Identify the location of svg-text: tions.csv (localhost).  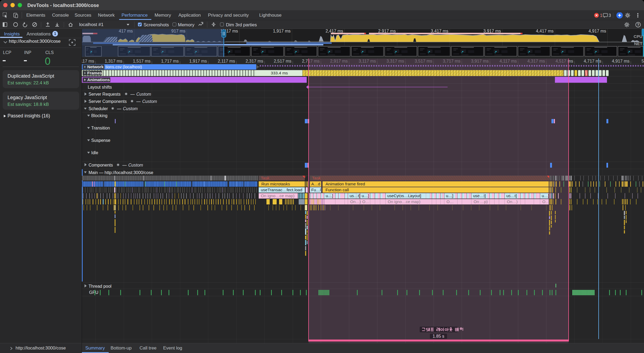
(124, 67).